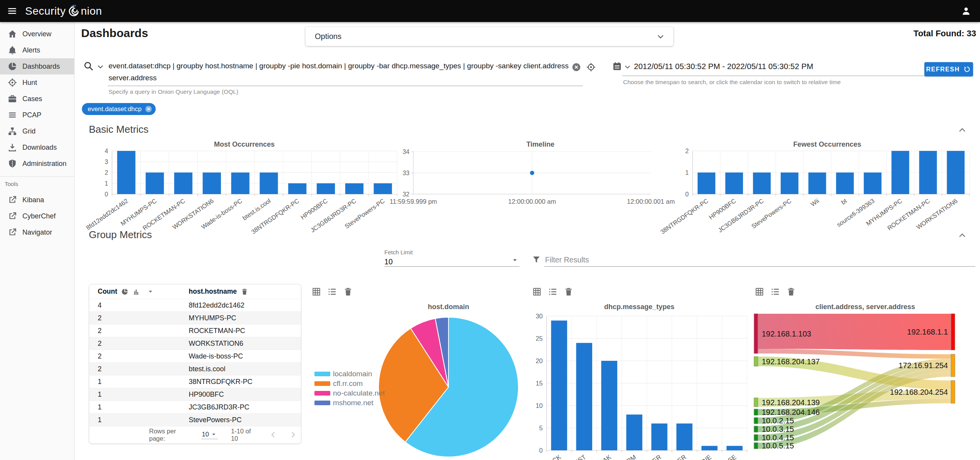 The height and width of the screenshot is (460, 980). Describe the element at coordinates (151, 292) in the screenshot. I see `sort-caret-icon` at that location.